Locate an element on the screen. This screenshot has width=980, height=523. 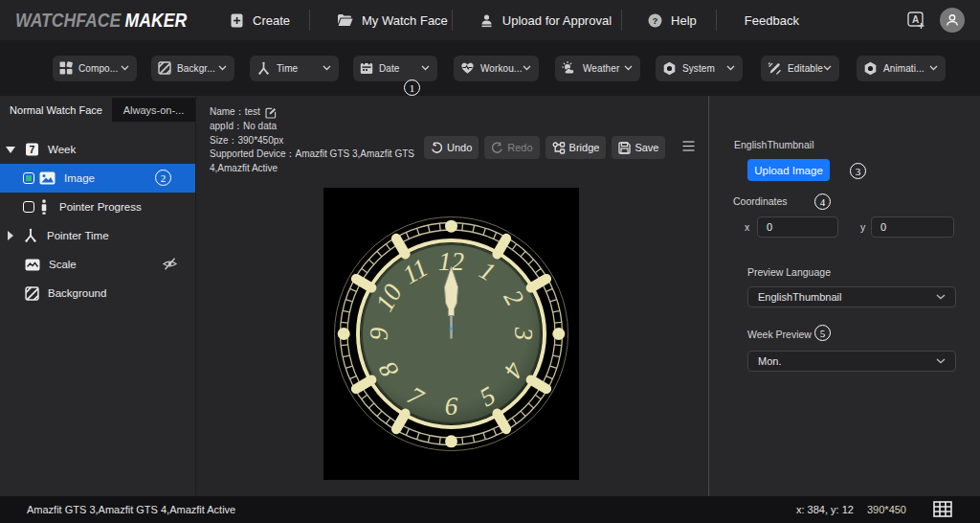
bridge-button: Bridge is located at coordinates (576, 148).